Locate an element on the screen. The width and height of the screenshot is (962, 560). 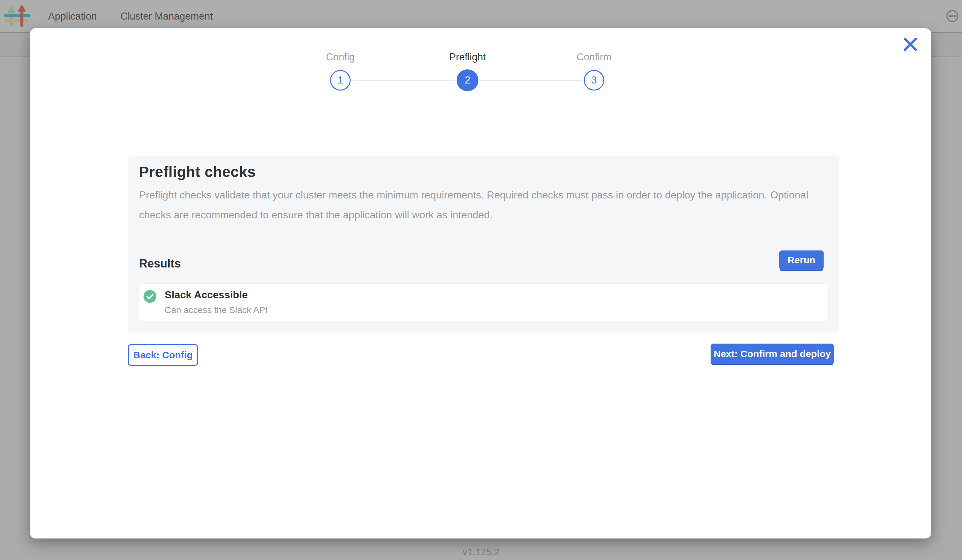
nav-item-application: Application is located at coordinates (73, 16).